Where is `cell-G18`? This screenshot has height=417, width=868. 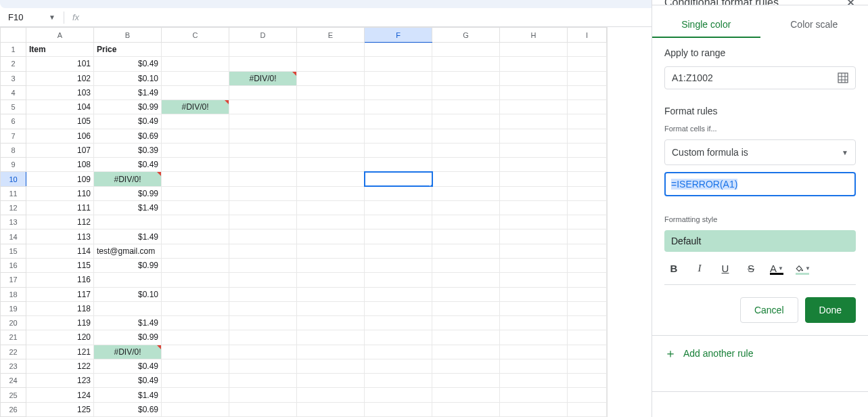 cell-G18 is located at coordinates (466, 294).